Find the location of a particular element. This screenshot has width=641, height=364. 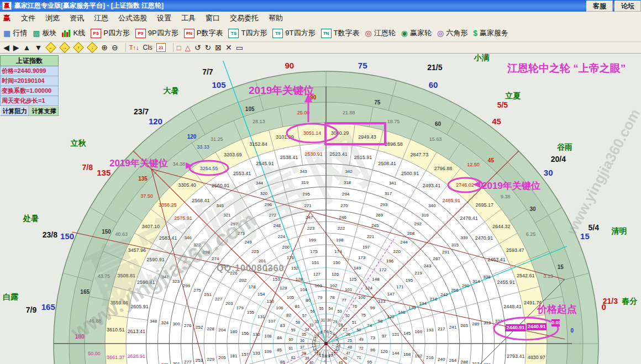

menu-item-9: 帮助 is located at coordinates (276, 18).